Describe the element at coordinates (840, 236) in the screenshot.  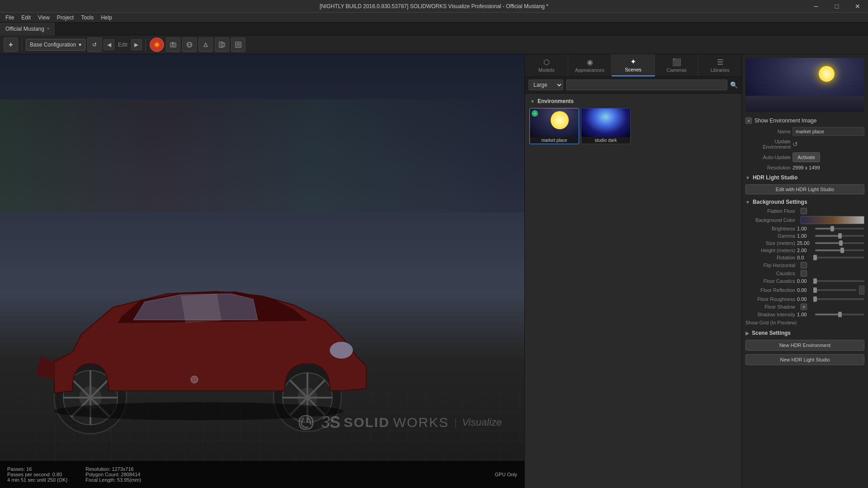
I see `gamma-thumb` at that location.